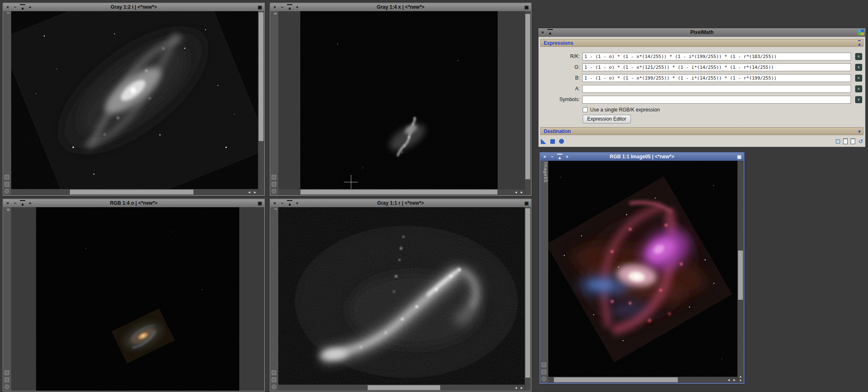 This screenshot has height=392, width=868. I want to click on image-window-r: × − ▴ + Gray 1:1 r | <*new*> ▣ r, so click(401, 295).